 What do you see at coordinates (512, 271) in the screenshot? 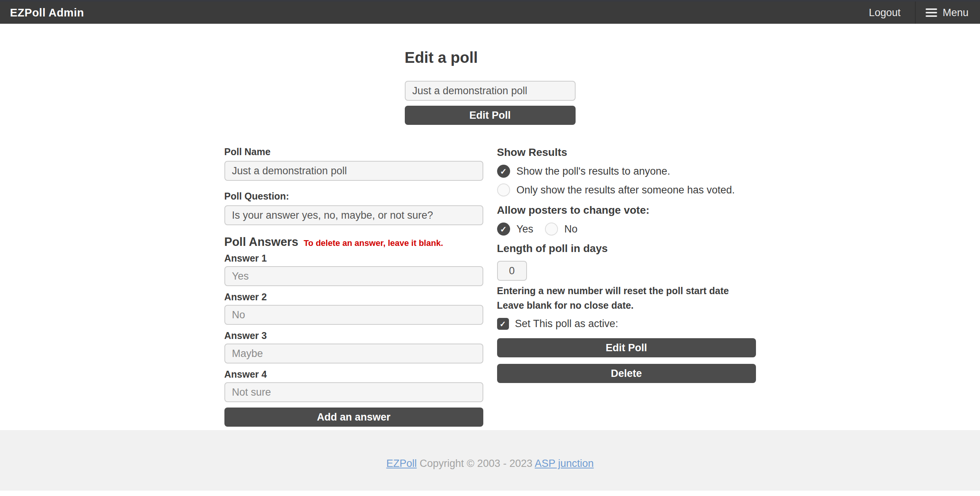
I see `poll-length-input` at bounding box center [512, 271].